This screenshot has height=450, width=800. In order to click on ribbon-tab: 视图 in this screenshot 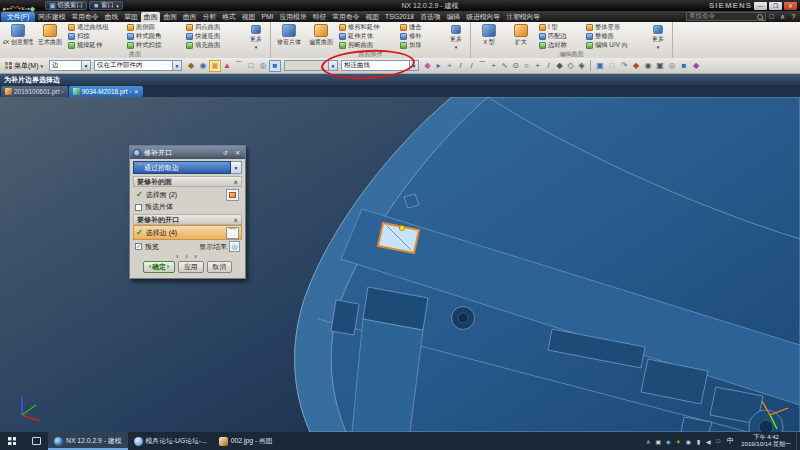, I will do `click(249, 17)`.